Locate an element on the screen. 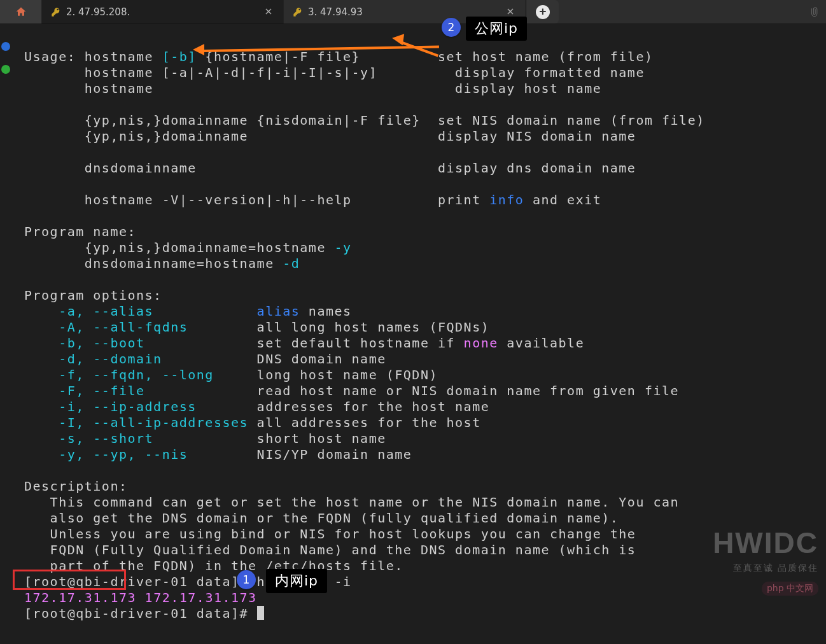 This screenshot has width=826, height=644. t: {yp,nis,}domainname {nisdomain|-F file} … is located at coordinates (365, 120).